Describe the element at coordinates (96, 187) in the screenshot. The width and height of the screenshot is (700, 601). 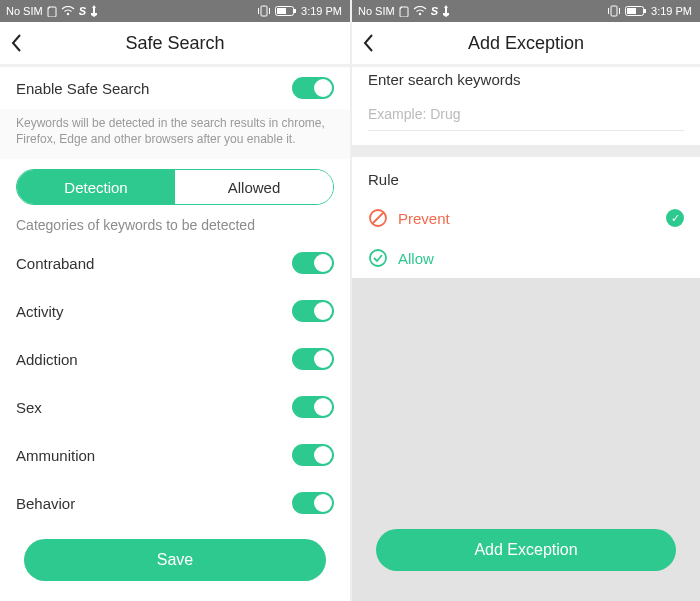
I see `tab-detection: Detection` at that location.